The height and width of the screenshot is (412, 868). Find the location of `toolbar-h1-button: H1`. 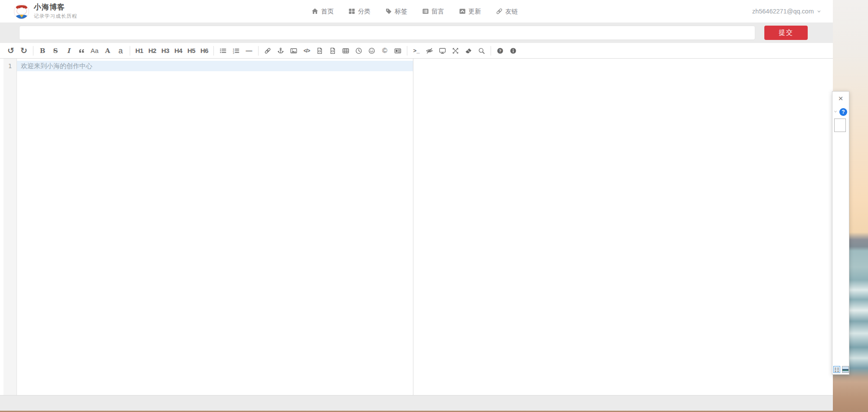

toolbar-h1-button: H1 is located at coordinates (139, 51).